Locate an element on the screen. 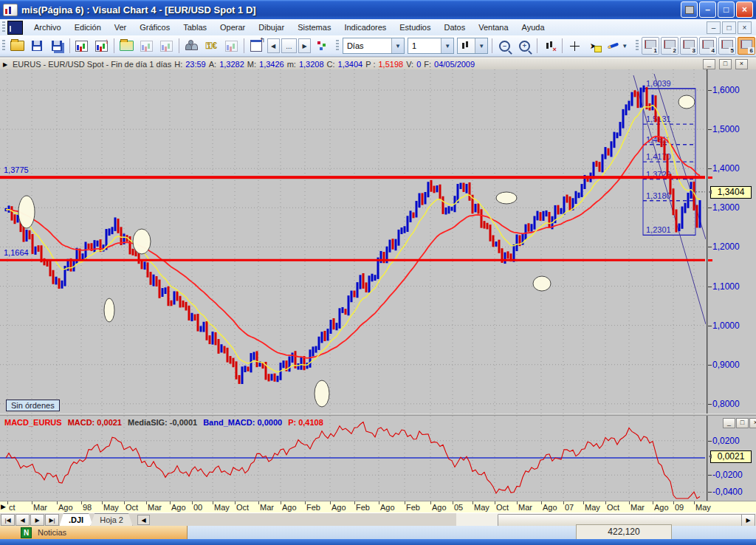  macd-close-button: × is located at coordinates (753, 423).